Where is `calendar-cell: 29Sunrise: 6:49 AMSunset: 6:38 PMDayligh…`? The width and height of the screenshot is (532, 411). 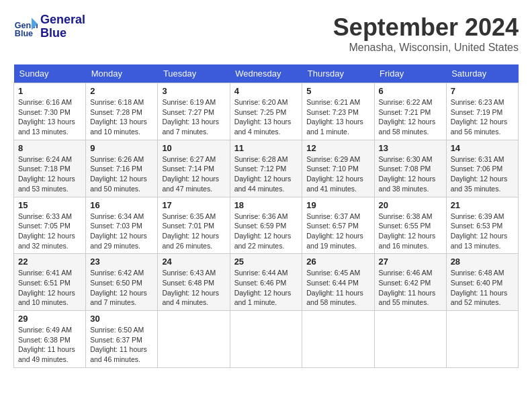
calendar-cell: 29Sunrise: 6:49 AMSunset: 6:38 PMDayligh… is located at coordinates (50, 340).